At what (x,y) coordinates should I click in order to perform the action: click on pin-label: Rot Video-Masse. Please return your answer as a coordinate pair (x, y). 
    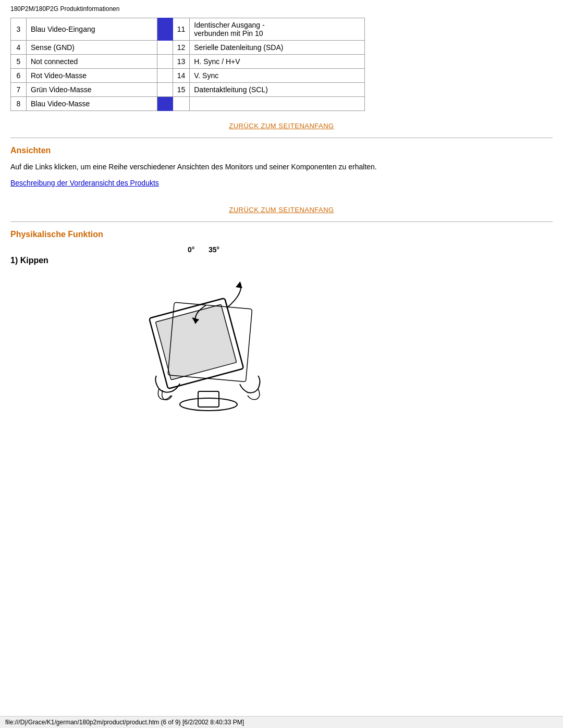
    Looking at the image, I should click on (92, 76).